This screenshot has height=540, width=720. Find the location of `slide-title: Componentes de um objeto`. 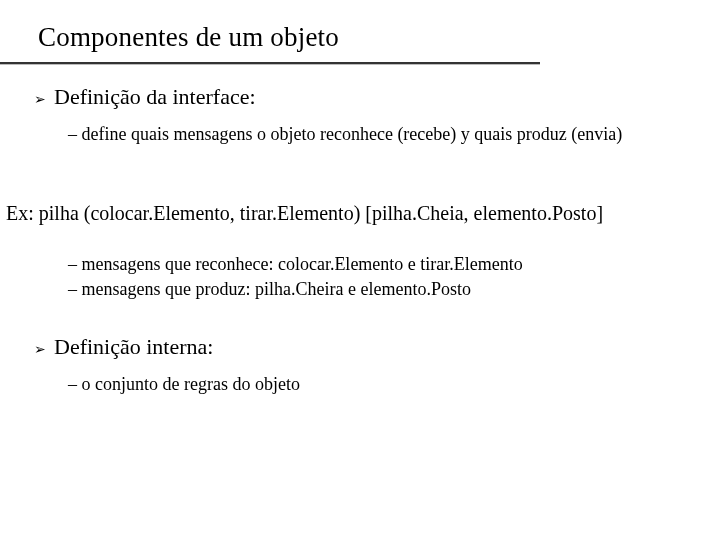

slide-title: Componentes de um objeto is located at coordinates (188, 38).